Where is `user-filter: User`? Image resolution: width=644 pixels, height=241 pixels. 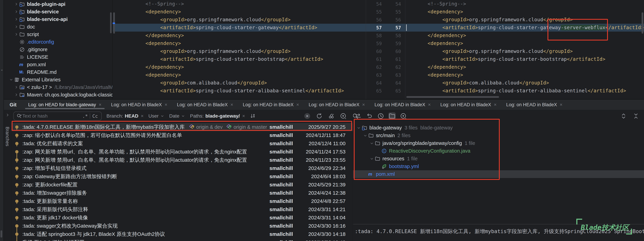 user-filter: User is located at coordinates (156, 116).